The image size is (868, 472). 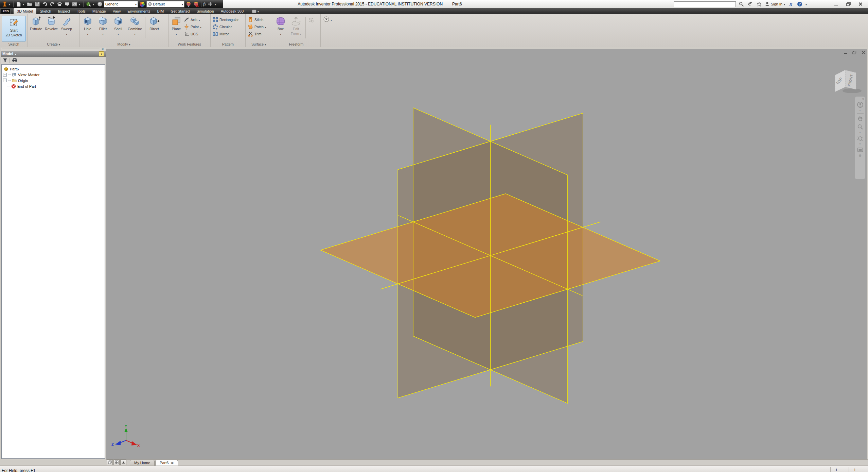 What do you see at coordinates (863, 52) in the screenshot?
I see `document-close-icon` at bounding box center [863, 52].